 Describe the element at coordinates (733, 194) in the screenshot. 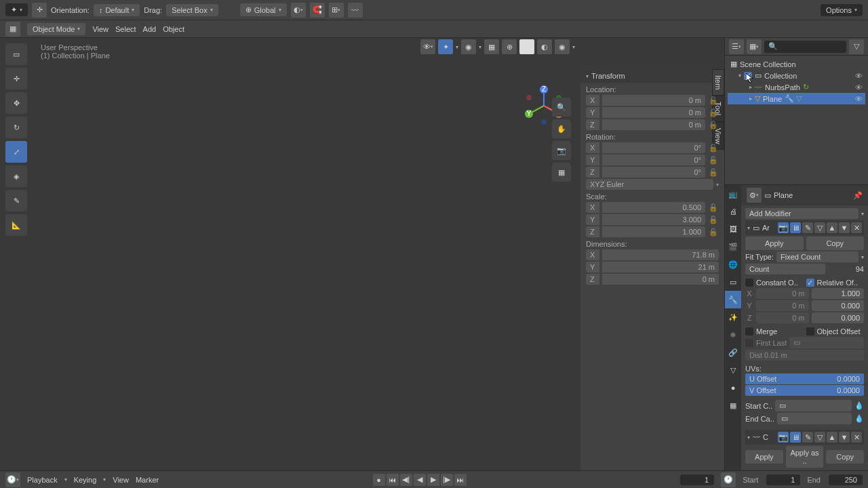

I see `tab-render: 📺` at that location.